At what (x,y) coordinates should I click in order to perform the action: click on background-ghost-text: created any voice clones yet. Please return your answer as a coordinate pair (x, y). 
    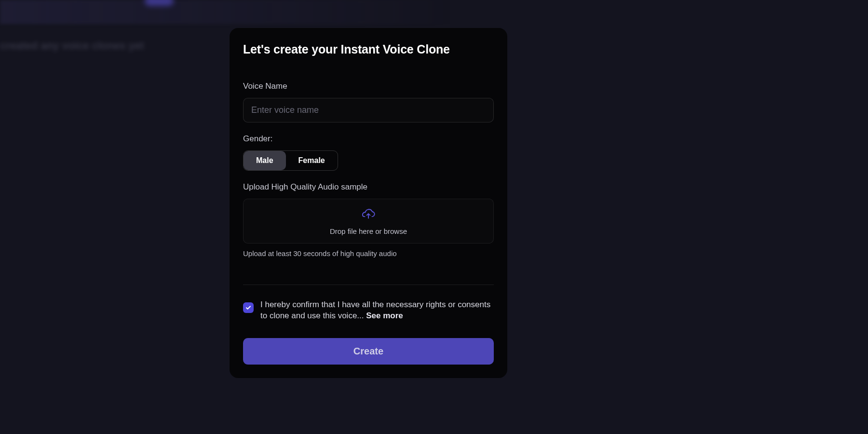
    Looking at the image, I should click on (72, 46).